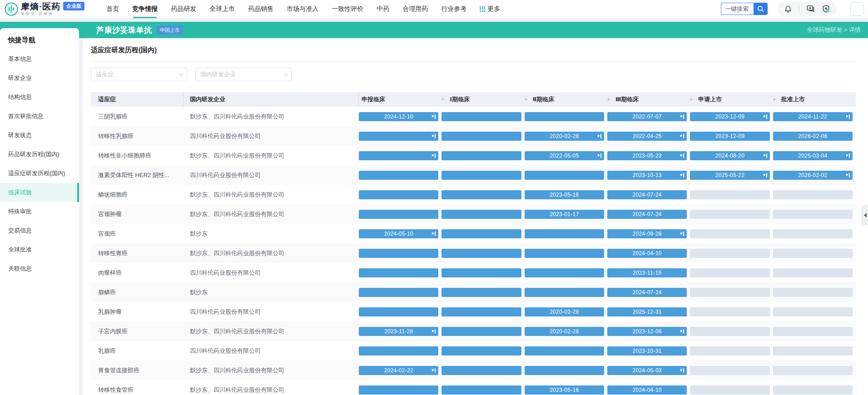 The width and height of the screenshot is (868, 395). I want to click on indication-cell: 腺鳞癌, so click(137, 292).